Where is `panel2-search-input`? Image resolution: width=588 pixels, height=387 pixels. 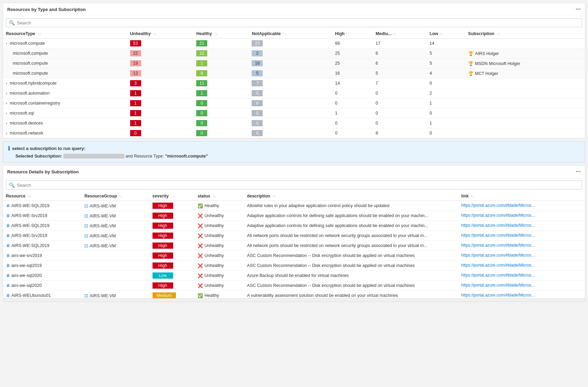 panel2-search-input is located at coordinates (298, 185).